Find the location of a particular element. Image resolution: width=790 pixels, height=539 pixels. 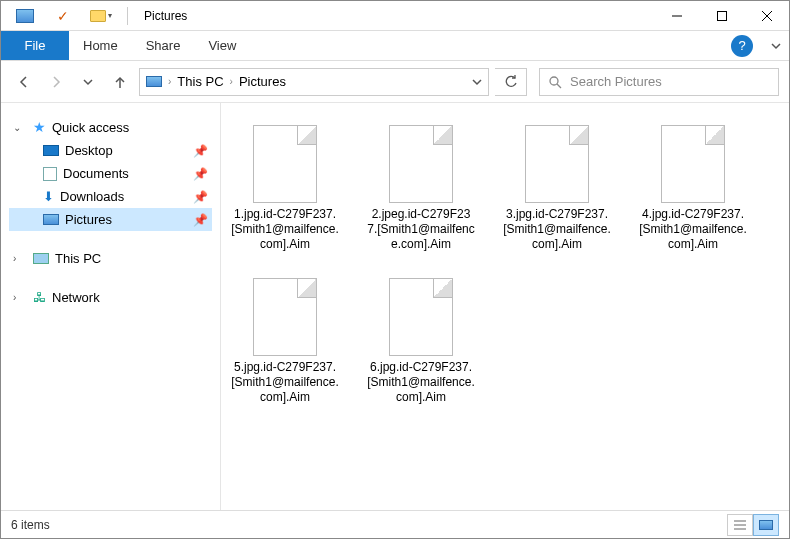

sidebar-item-desktop: Desktop 📌 is located at coordinates (110, 150).